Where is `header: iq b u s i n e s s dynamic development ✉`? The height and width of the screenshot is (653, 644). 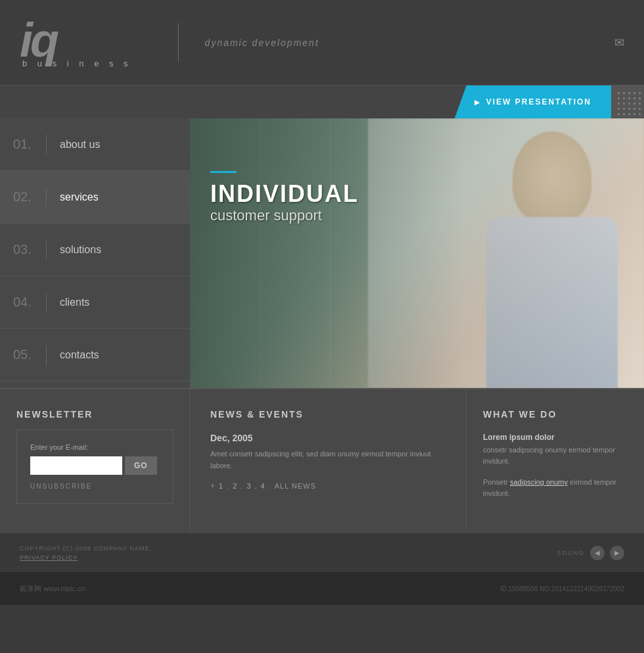
header: iq b u s i n e s s dynamic development ✉ is located at coordinates (322, 43).